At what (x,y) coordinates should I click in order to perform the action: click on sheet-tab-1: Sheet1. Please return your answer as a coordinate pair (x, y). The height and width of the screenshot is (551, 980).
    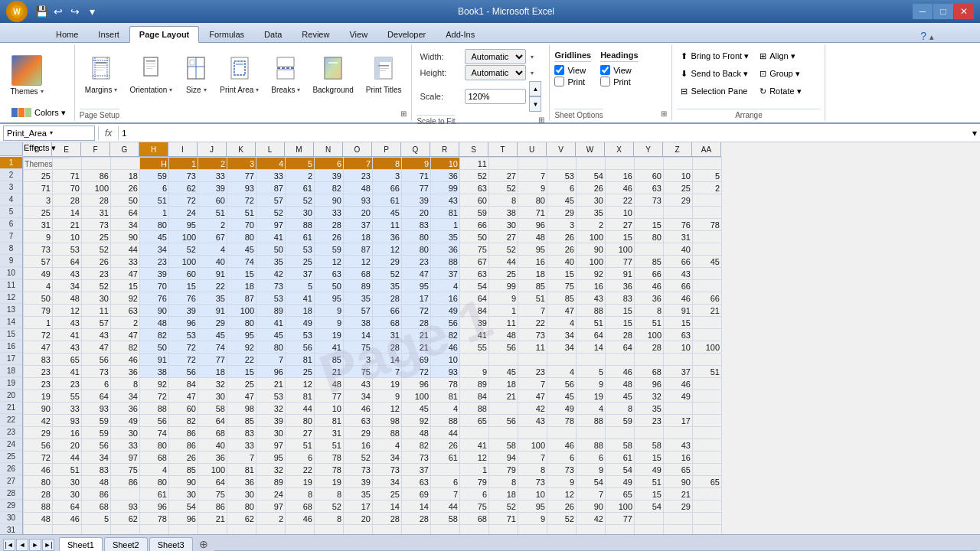
    Looking at the image, I should click on (81, 544).